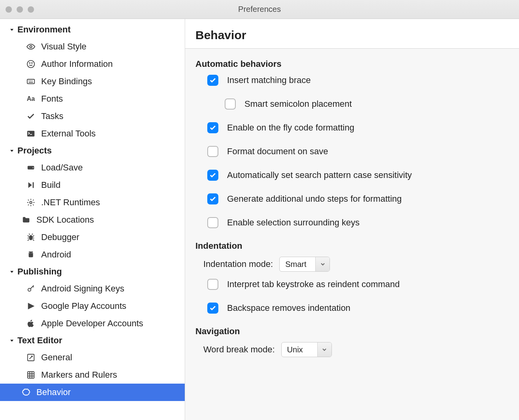 The image size is (519, 420). What do you see at coordinates (54, 392) in the screenshot?
I see `sidebar-item-label: Behavior` at bounding box center [54, 392].